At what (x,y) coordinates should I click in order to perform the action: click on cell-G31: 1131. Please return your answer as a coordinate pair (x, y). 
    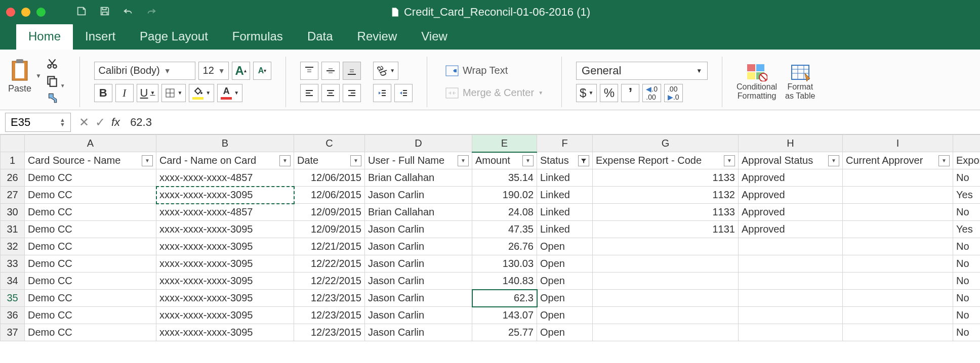
    Looking at the image, I should click on (666, 230).